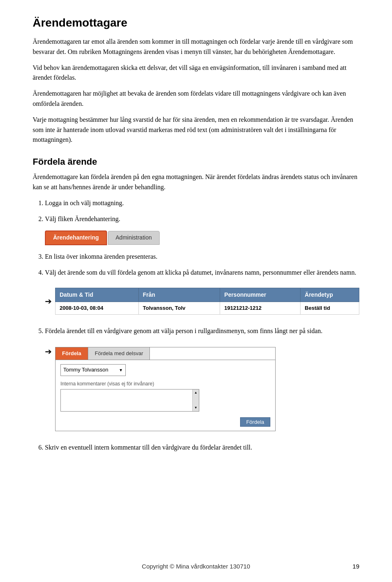 This screenshot has height=582, width=392. I want to click on tab-screenshot: Ärendehantering Administration, so click(202, 238).